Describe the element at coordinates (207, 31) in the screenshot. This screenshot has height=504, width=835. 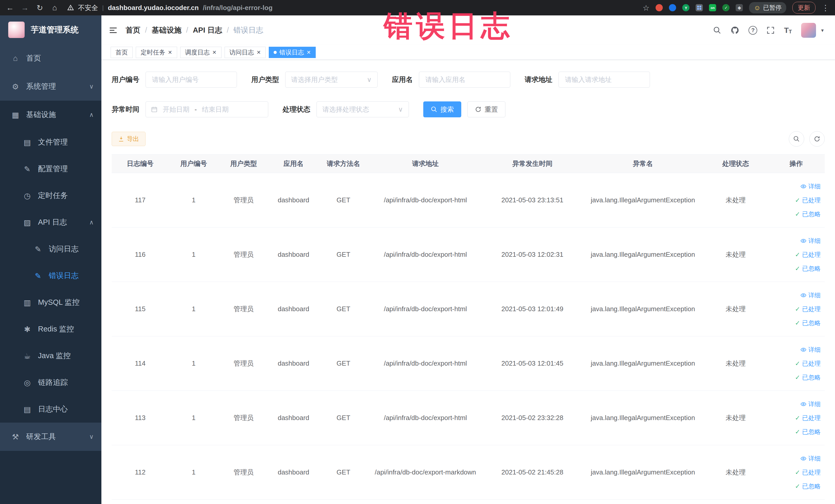
I see `breadcrumb-item-api-logs: API 日志` at that location.